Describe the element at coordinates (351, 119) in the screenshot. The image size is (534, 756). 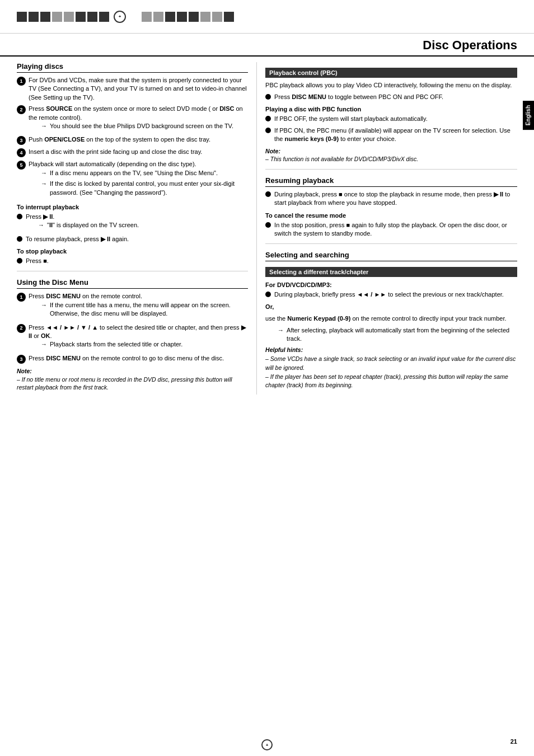
I see `bullet-text: If PBC OFF, the system will start playba…` at that location.